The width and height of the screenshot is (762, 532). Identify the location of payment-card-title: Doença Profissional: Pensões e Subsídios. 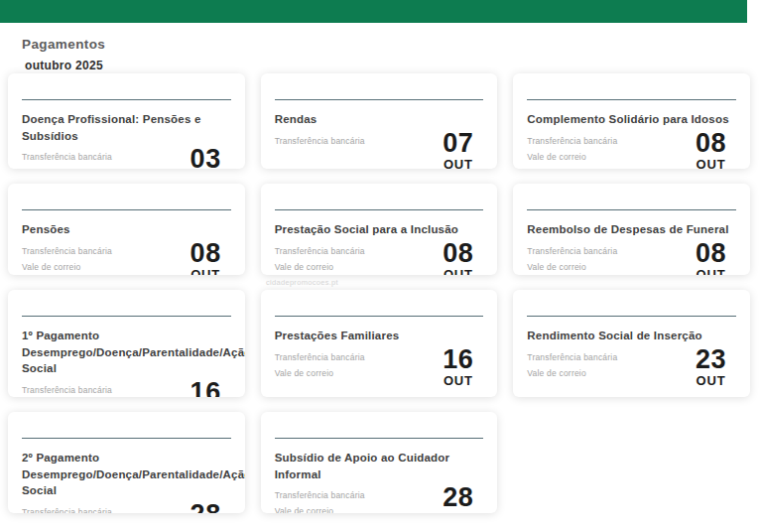
(127, 127).